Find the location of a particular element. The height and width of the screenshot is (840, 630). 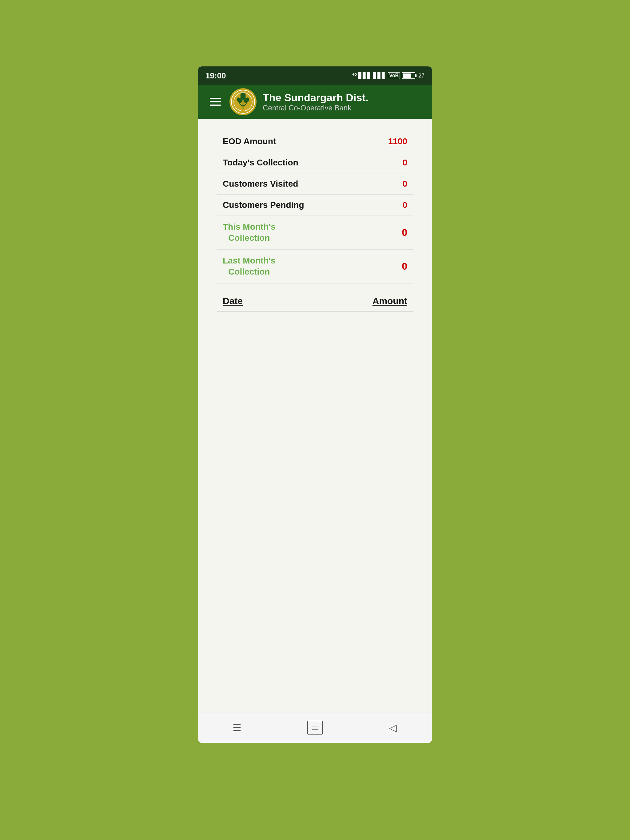

eod-amount-label: EOD Amount is located at coordinates (249, 141).